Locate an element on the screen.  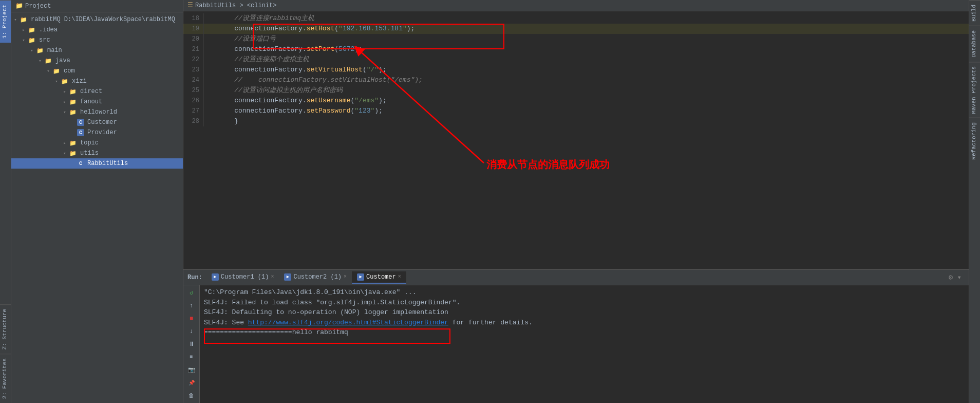
line-number-23: 23 is located at coordinates (194, 70).